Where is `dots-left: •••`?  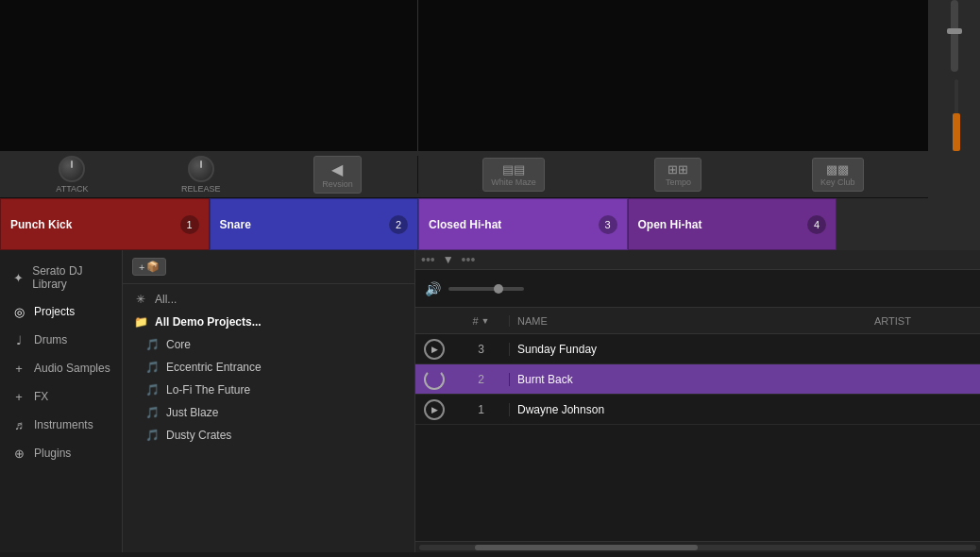
dots-left: ••• is located at coordinates (429, 260).